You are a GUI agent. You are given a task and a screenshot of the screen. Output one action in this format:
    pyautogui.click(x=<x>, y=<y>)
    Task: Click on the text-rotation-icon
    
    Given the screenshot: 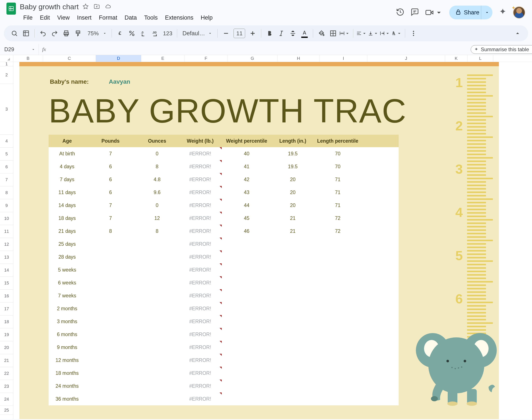 What is the action you would take?
    pyautogui.click(x=397, y=33)
    